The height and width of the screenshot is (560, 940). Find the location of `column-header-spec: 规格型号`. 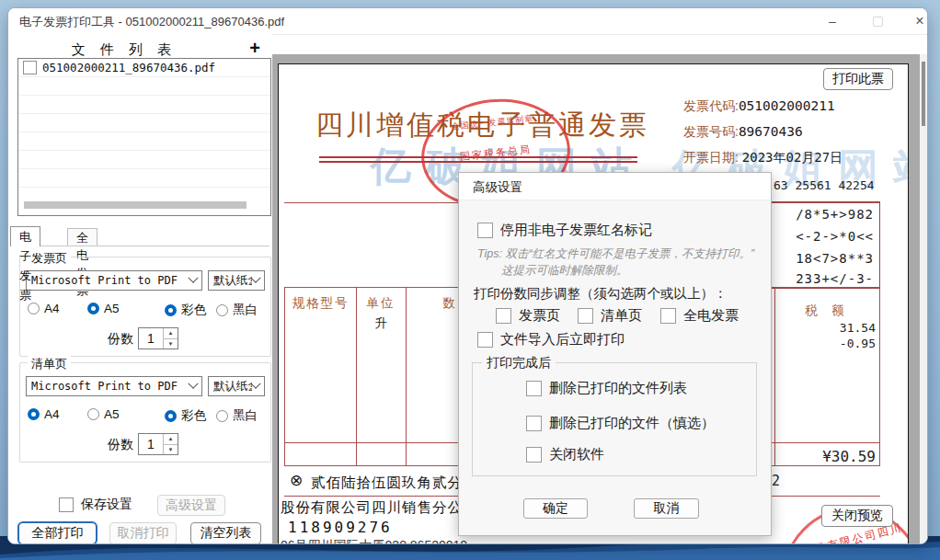

column-header-spec: 规格型号 is located at coordinates (320, 303).